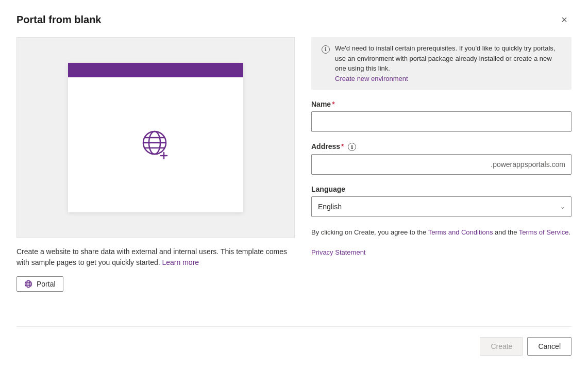  Describe the element at coordinates (326, 49) in the screenshot. I see `info-banner-icon: ℹ` at that location.